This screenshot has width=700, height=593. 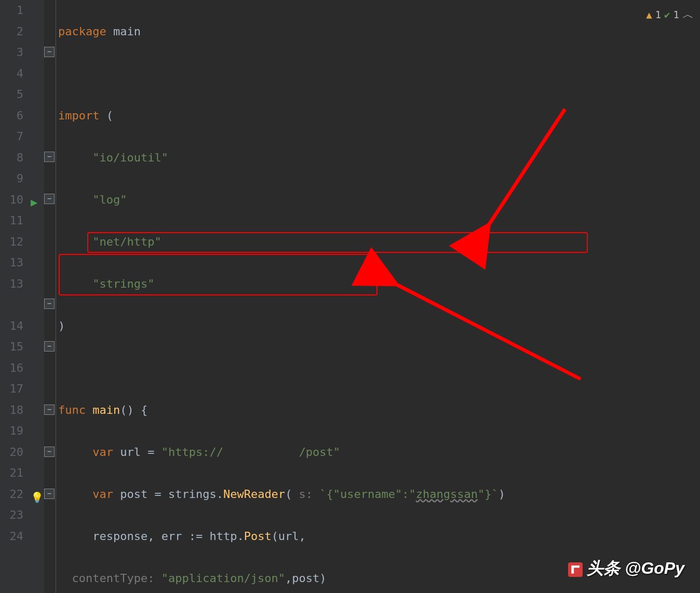 I want to click on watermark-text: 头条 @GoPy, so click(x=636, y=568).